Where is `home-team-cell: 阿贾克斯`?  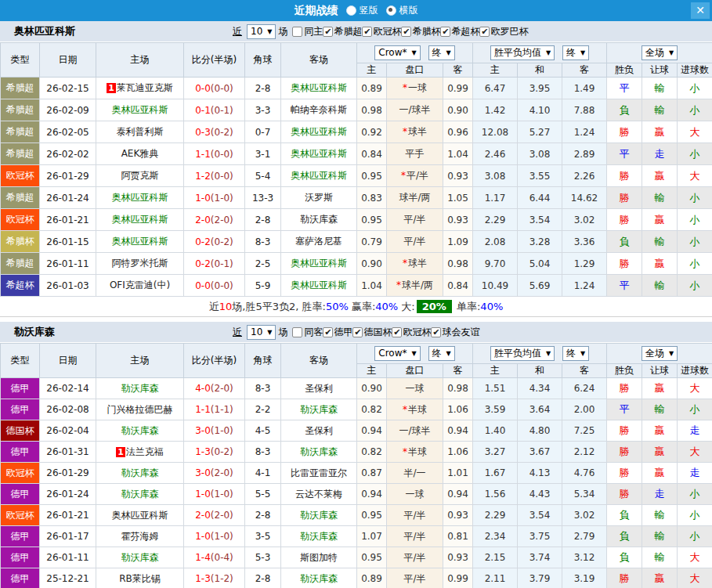 home-team-cell: 阿贾克斯 is located at coordinates (140, 176).